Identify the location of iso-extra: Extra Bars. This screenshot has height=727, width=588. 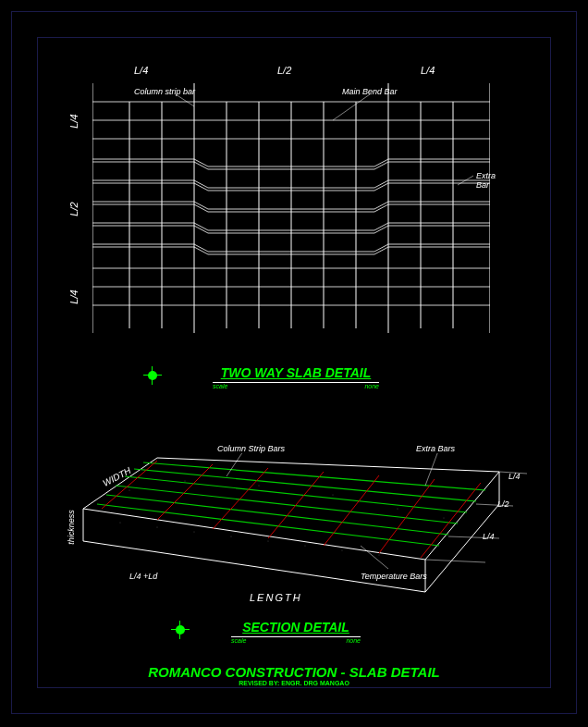
(435, 449).